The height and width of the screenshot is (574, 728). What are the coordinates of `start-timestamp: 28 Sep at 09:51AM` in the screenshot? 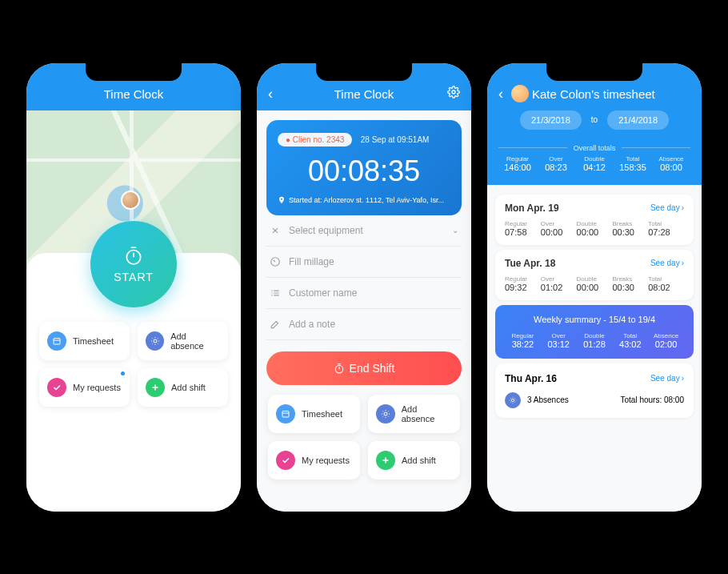 It's located at (395, 139).